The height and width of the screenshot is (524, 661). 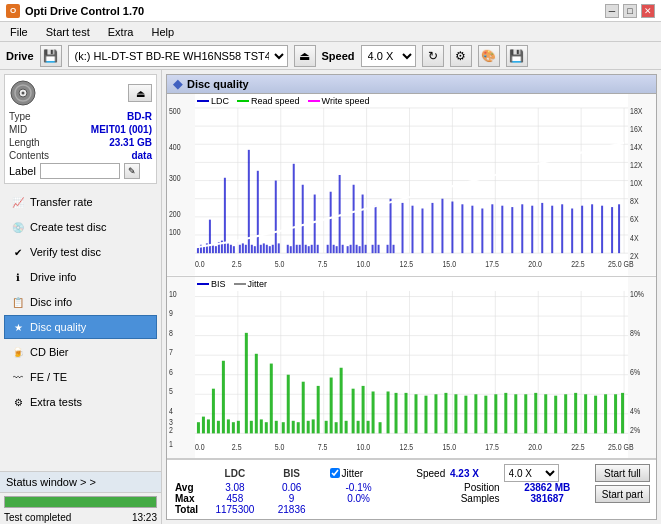 What do you see at coordinates (130, 142) in the screenshot?
I see `length-value: 23.31 GB` at bounding box center [130, 142].